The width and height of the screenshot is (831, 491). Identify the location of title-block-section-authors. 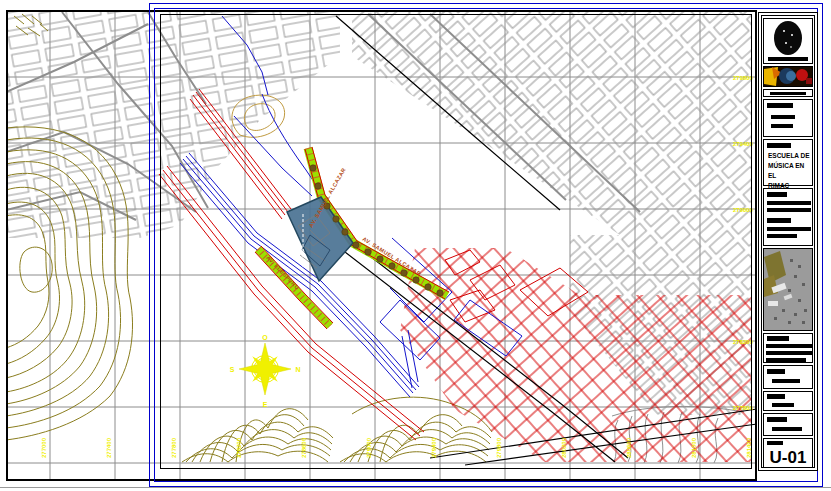
(788, 217).